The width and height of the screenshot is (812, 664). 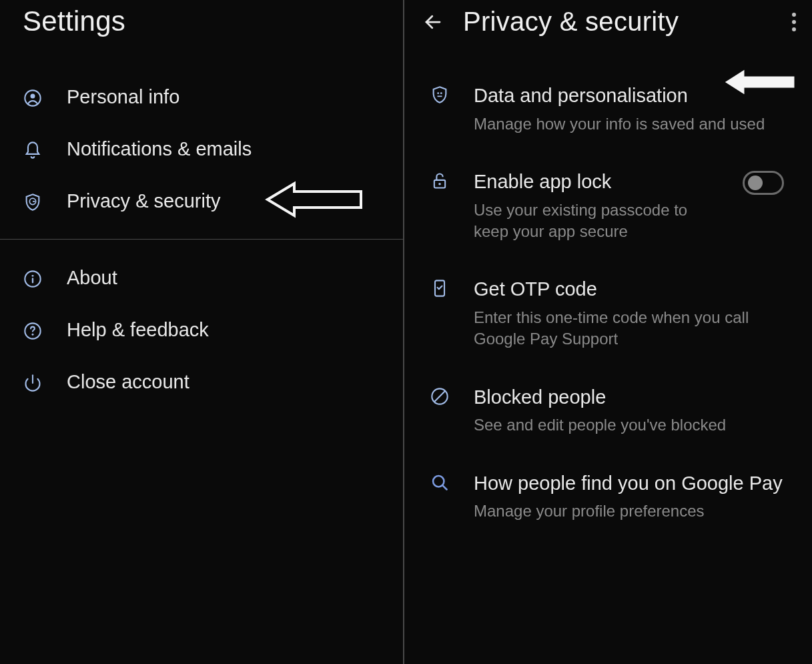 I want to click on mobile-check-icon, so click(x=440, y=288).